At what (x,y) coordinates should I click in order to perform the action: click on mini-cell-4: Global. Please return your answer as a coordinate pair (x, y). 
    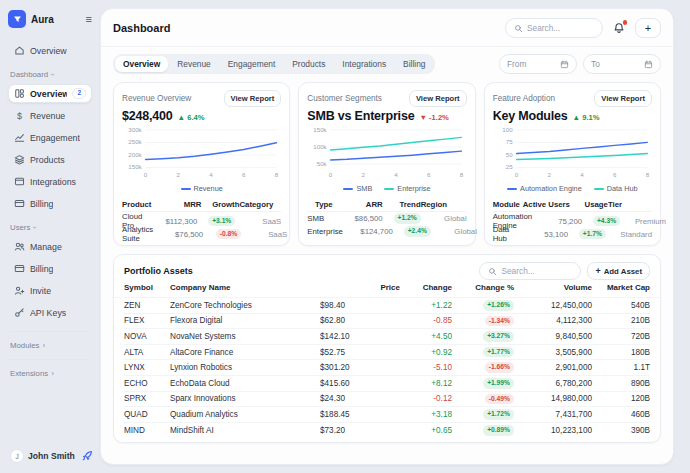
    Looking at the image, I should click on (454, 232).